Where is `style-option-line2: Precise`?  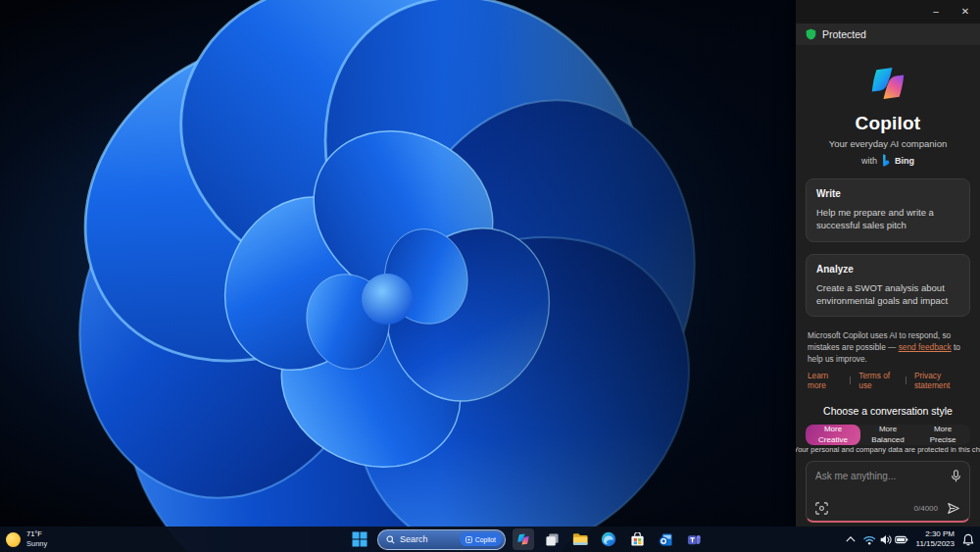 style-option-line2: Precise is located at coordinates (943, 440).